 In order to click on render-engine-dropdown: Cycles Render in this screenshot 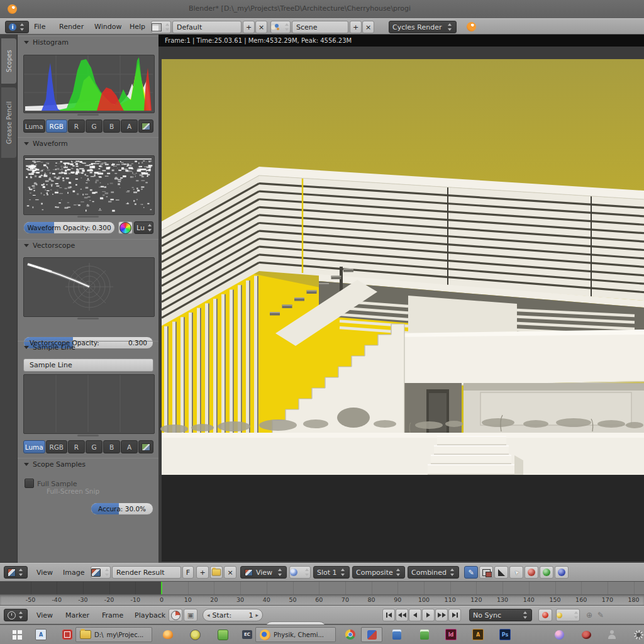, I will do `click(423, 27)`.